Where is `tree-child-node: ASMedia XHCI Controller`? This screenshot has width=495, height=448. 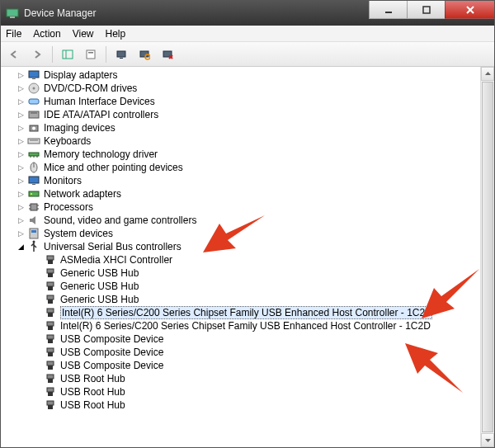
tree-child-node: ASMedia XHCI Controller is located at coordinates (266, 260).